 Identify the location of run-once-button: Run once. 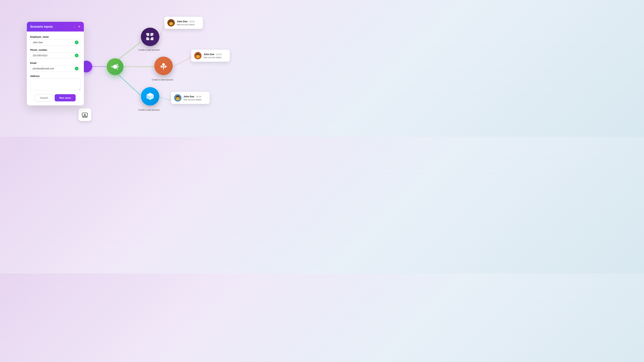
(65, 98).